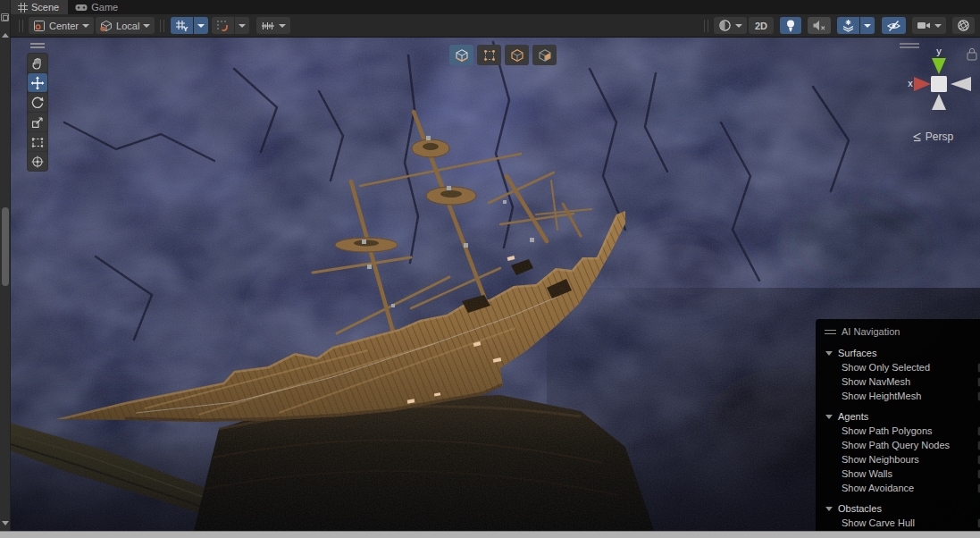  I want to click on toggle-label: Show HeightMesh, so click(881, 396).